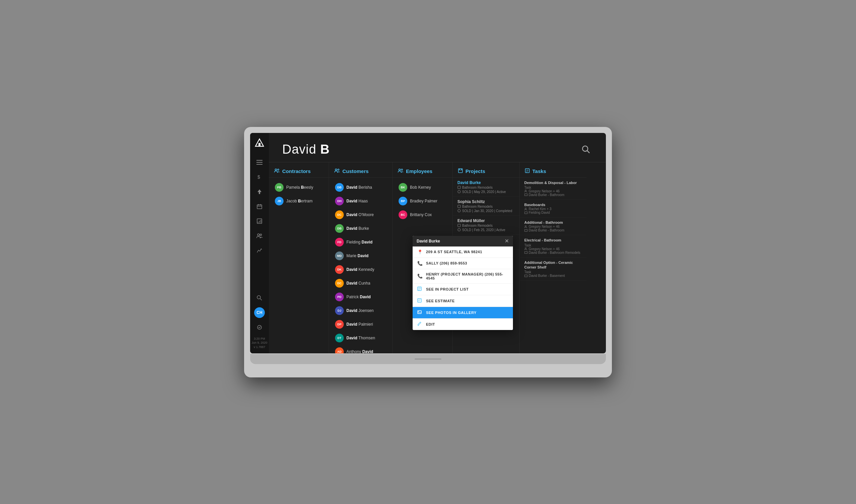 The height and width of the screenshot is (504, 856). Describe the element at coordinates (463, 283) in the screenshot. I see `david-burke-popup: David Burke ✕ 📍 209 A ST SEATTLE, WA 982…` at that location.